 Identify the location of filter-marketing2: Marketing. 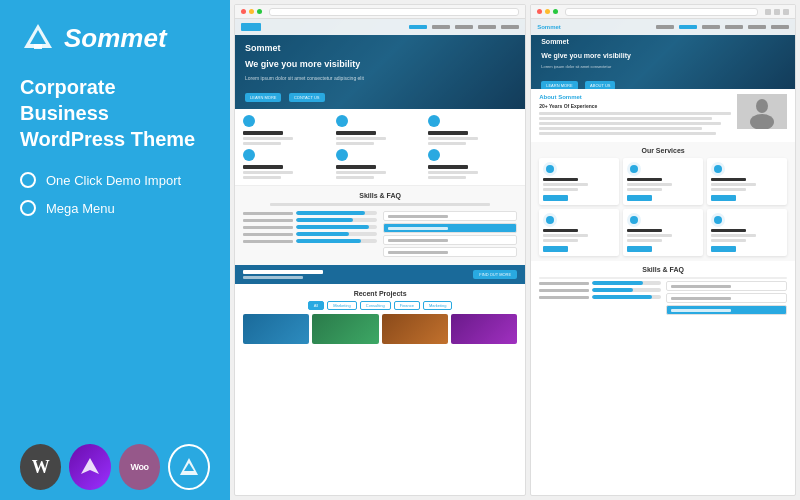
(438, 306).